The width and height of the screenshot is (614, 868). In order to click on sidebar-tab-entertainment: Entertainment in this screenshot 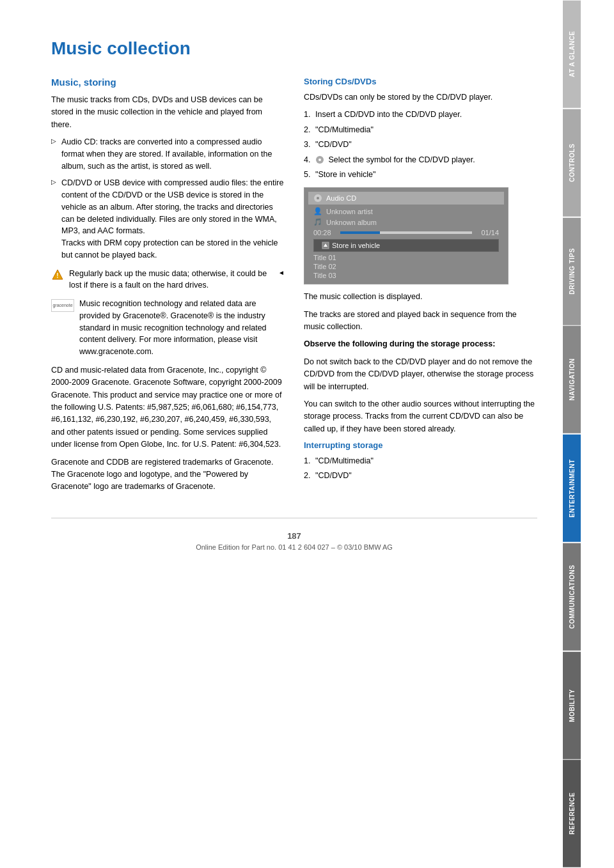, I will do `click(572, 488)`.